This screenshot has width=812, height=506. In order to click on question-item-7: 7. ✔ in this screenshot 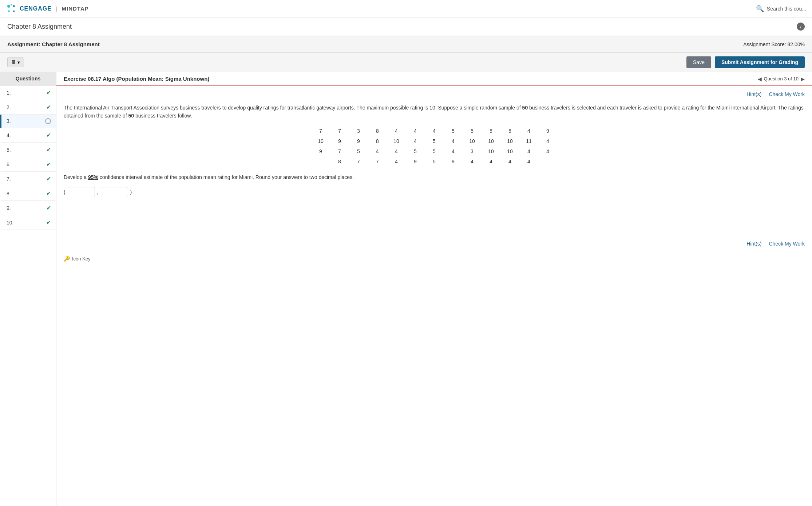, I will do `click(28, 179)`.